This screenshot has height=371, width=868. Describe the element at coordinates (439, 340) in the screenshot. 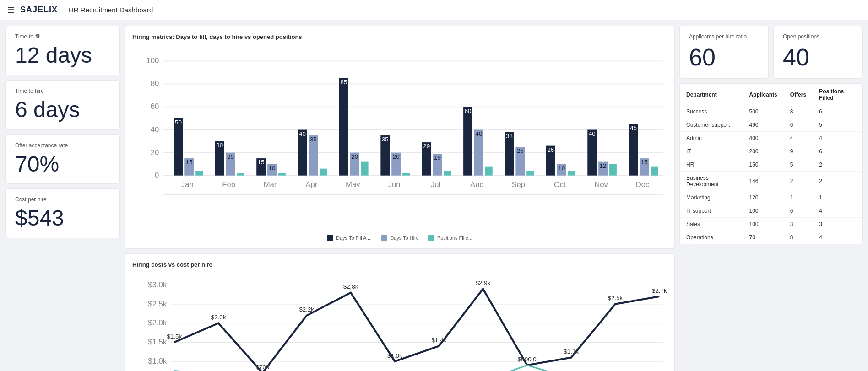

I see `svg-text: $1.4k` at that location.